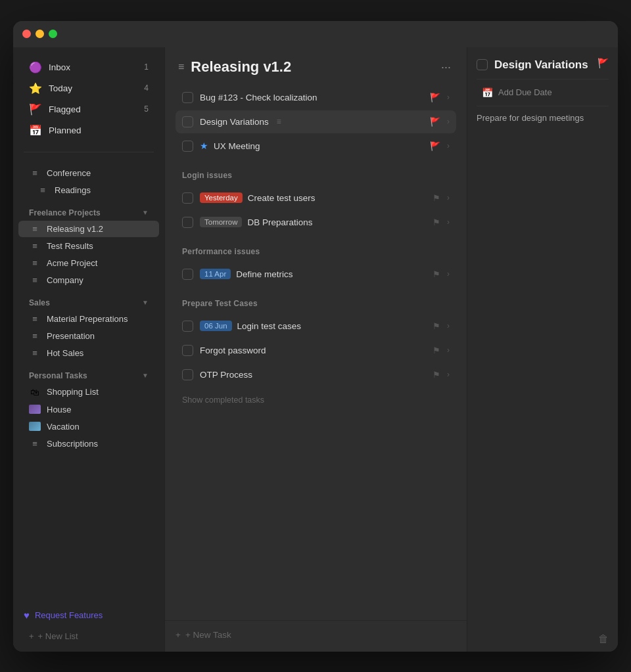 This screenshot has width=631, height=672. What do you see at coordinates (316, 374) in the screenshot?
I see `task-item: OTP Process ⚑ ›` at bounding box center [316, 374].